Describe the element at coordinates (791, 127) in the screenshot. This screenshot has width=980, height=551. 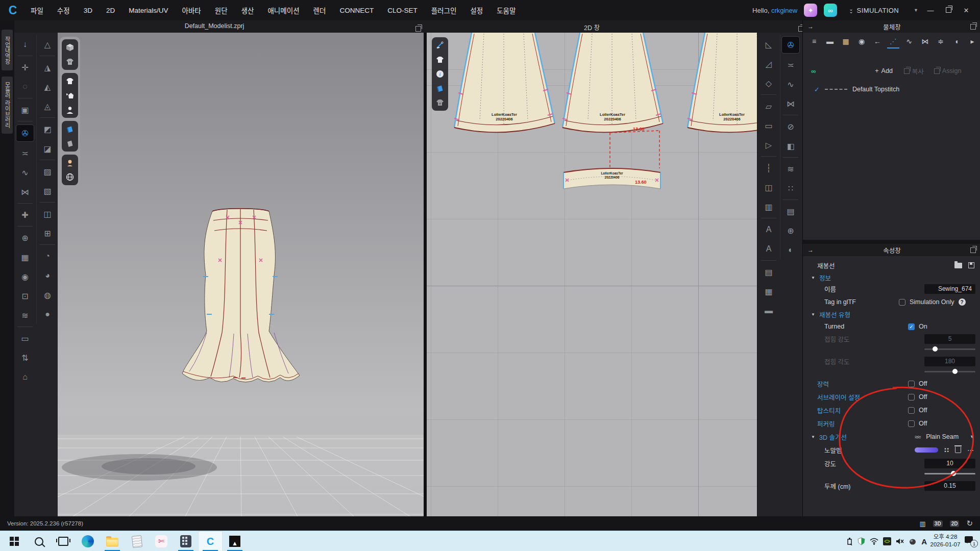
I see `check-sewing-tool: ⊘` at that location.